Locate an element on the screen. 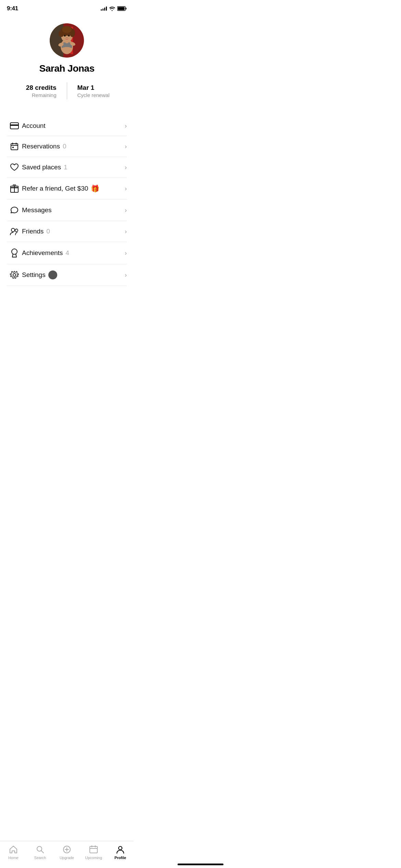  status-time: 9:41 is located at coordinates (12, 9).